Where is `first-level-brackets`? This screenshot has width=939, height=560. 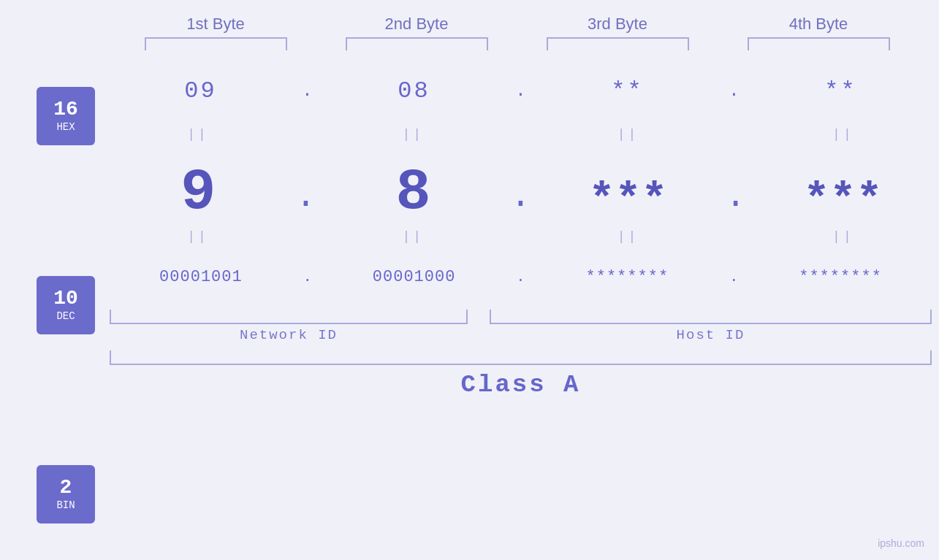 first-level-brackets is located at coordinates (520, 317).